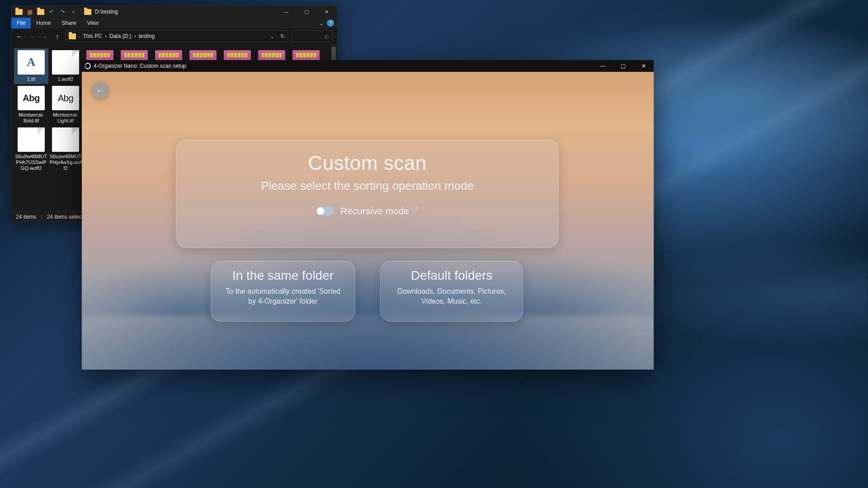 The image size is (868, 488). Describe the element at coordinates (367, 211) in the screenshot. I see `recursive-mode-row: Recursive mode ?` at that location.